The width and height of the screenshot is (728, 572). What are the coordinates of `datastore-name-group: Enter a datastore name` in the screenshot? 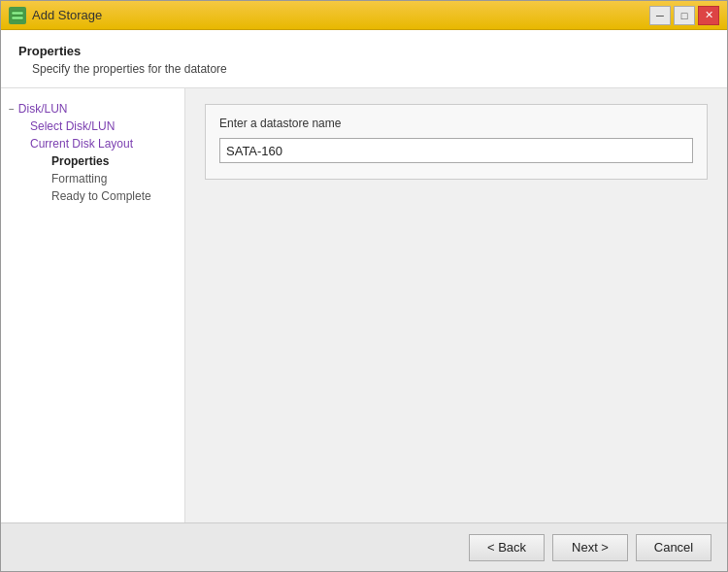 It's located at (456, 142).